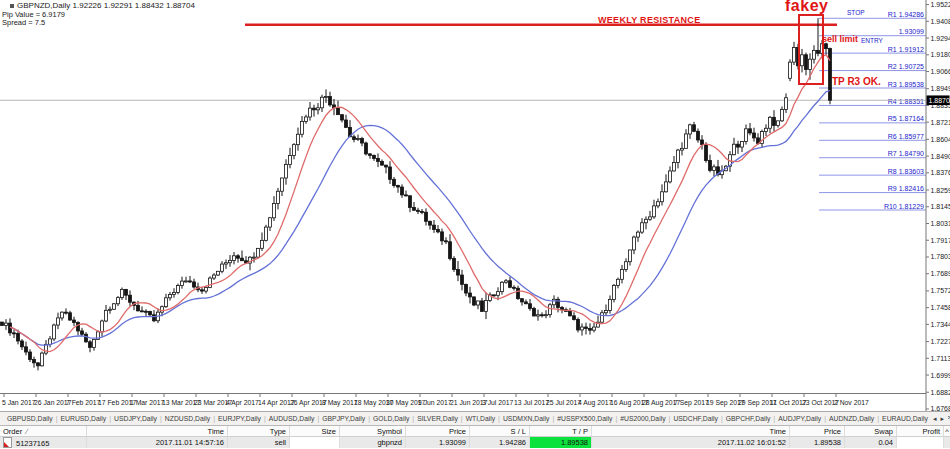  I want to click on y-axis-tick-label-16: 1.76890, so click(940, 274).